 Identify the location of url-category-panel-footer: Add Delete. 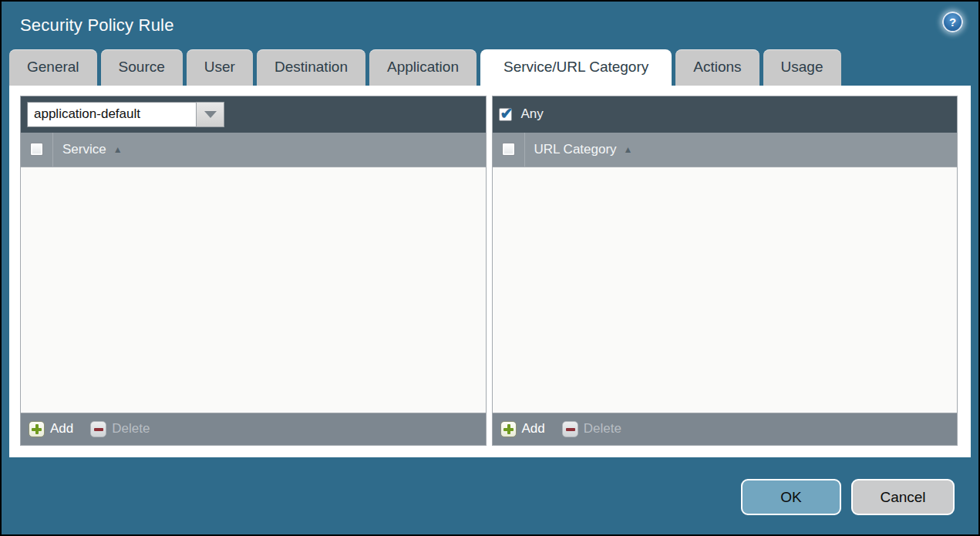
(725, 429).